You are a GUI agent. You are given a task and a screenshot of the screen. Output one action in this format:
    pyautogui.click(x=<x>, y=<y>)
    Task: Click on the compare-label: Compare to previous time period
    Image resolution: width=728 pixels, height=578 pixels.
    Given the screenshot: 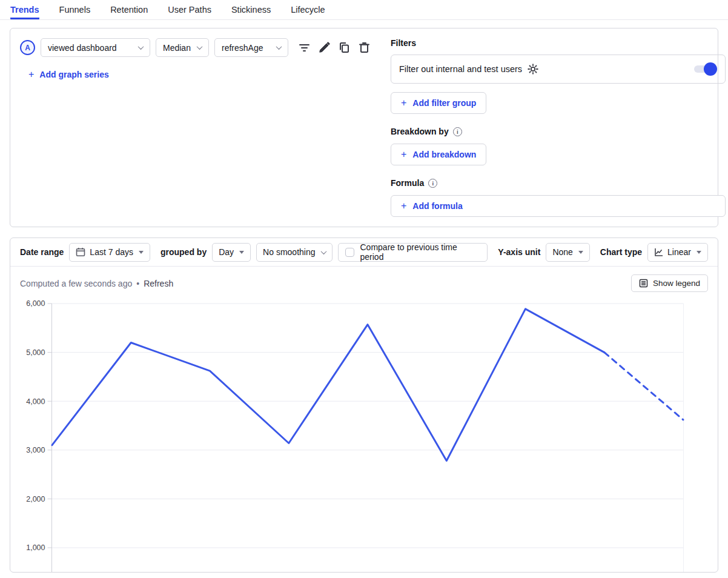 What is the action you would take?
    pyautogui.click(x=420, y=252)
    